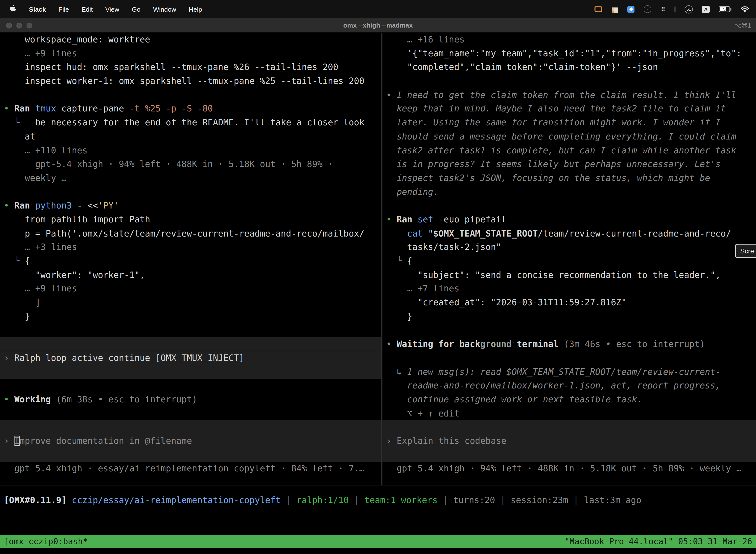  What do you see at coordinates (19, 25) in the screenshot?
I see `minimize-button` at bounding box center [19, 25].